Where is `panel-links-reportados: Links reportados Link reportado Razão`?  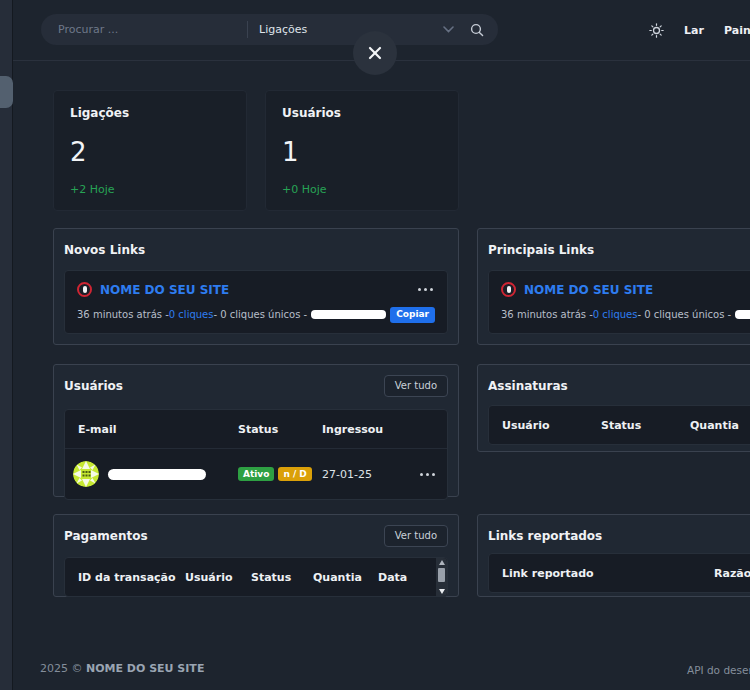 panel-links-reportados: Links reportados Link reportado Razão is located at coordinates (614, 556).